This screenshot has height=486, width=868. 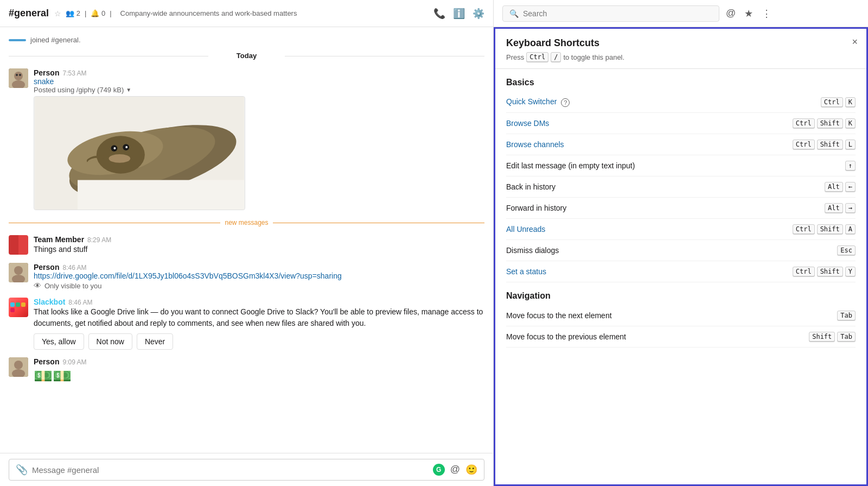 I want to click on join-text: joined #general., so click(x=55, y=40).